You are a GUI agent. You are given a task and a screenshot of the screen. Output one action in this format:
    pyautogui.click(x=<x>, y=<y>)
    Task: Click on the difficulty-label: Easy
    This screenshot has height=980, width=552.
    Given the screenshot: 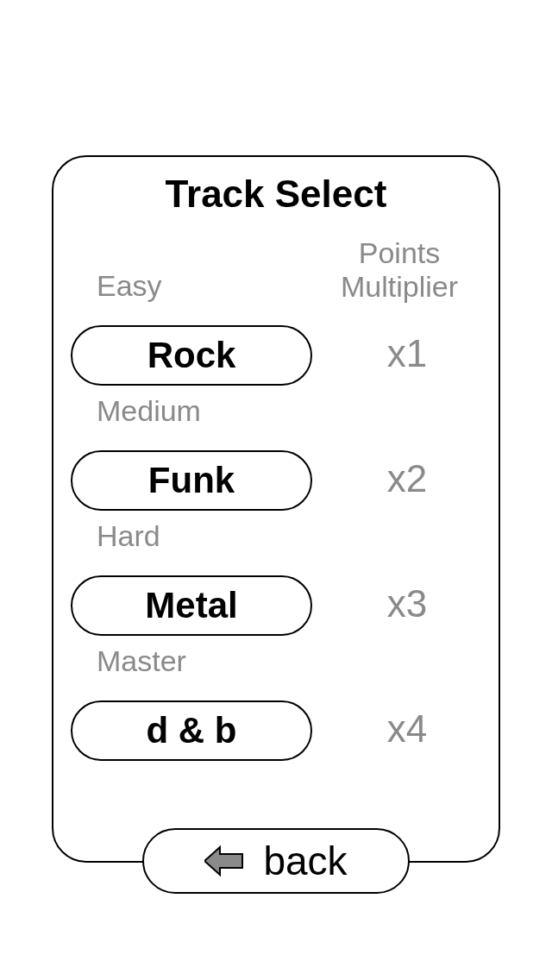 What is the action you would take?
    pyautogui.click(x=129, y=286)
    